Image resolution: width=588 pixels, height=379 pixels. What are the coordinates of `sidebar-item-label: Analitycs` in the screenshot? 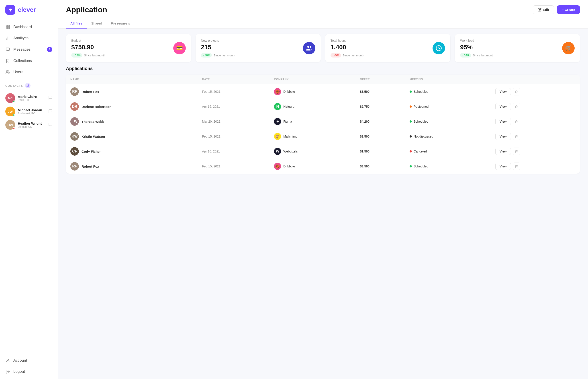 It's located at (21, 38).